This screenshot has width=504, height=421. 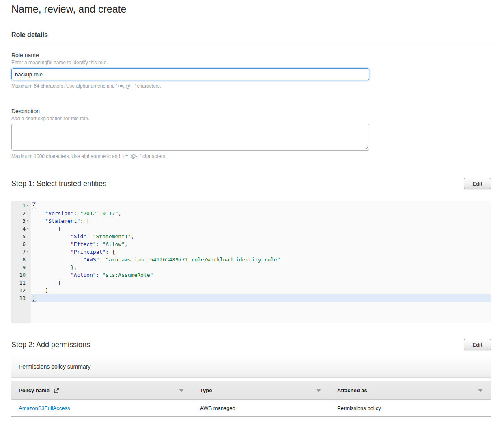 What do you see at coordinates (261, 267) in the screenshot?
I see `code-text: },` at bounding box center [261, 267].